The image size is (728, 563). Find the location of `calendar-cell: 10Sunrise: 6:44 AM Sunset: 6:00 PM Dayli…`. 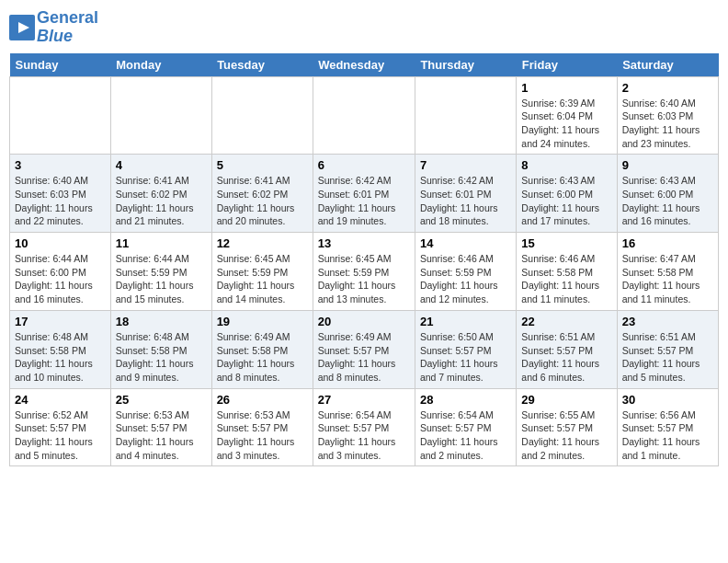

calendar-cell: 10Sunrise: 6:44 AM Sunset: 6:00 PM Dayli… is located at coordinates (61, 272).